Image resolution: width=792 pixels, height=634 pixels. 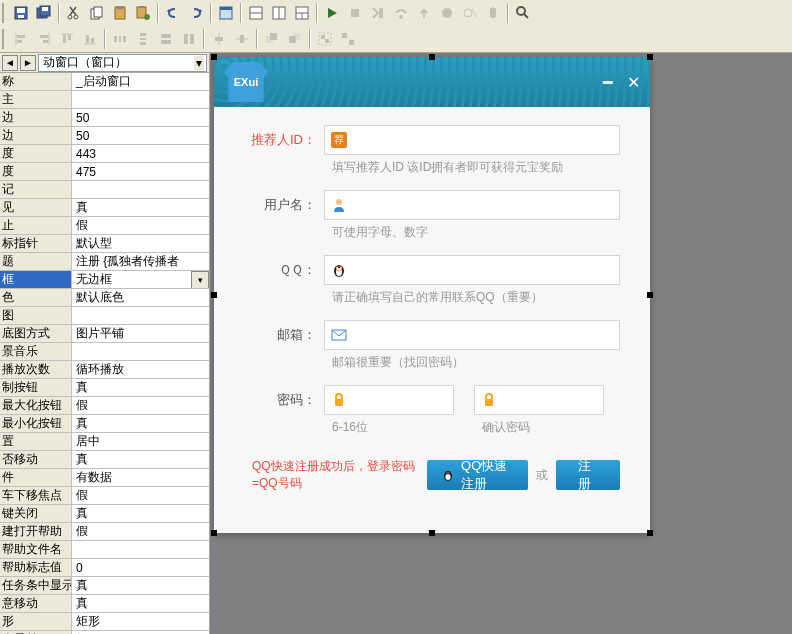 What do you see at coordinates (104, 370) in the screenshot?
I see `property-row: 播放次数循环播放` at bounding box center [104, 370].